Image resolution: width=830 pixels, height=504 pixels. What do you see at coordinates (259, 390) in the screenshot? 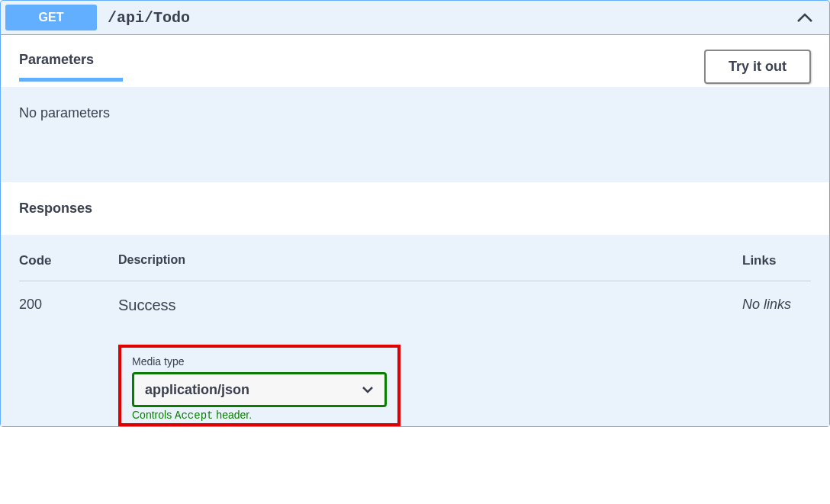
I see `media-type-select: application/json` at bounding box center [259, 390].